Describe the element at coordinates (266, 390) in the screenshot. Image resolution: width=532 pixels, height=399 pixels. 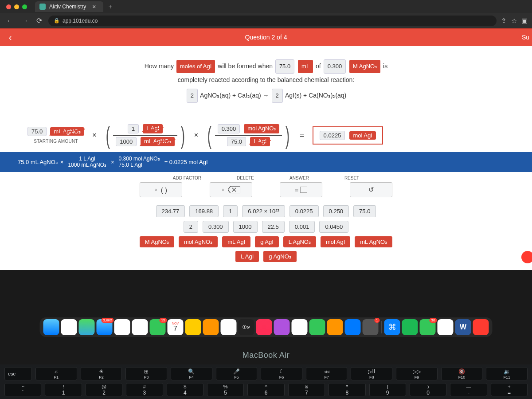
I see `number-key: ^6` at that location.